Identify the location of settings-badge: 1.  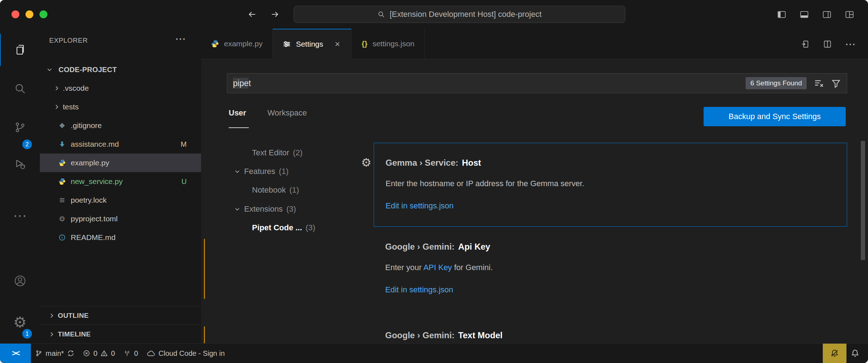
(27, 334).